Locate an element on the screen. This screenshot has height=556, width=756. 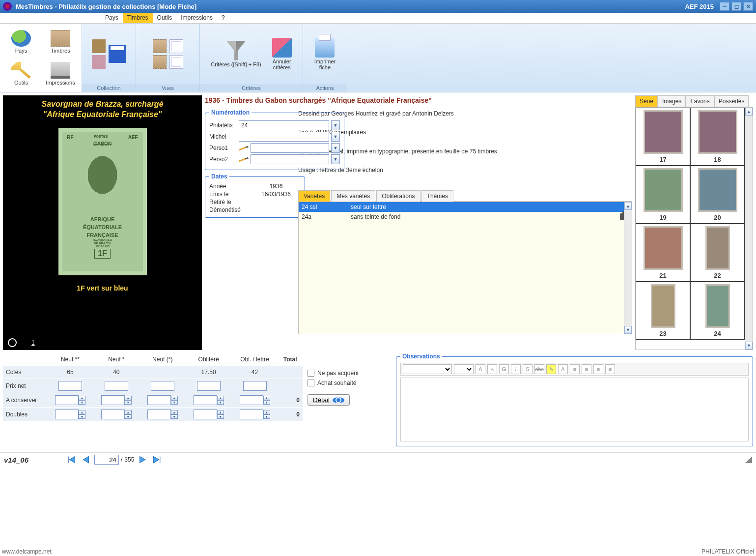
save-icon is located at coordinates (117, 54).